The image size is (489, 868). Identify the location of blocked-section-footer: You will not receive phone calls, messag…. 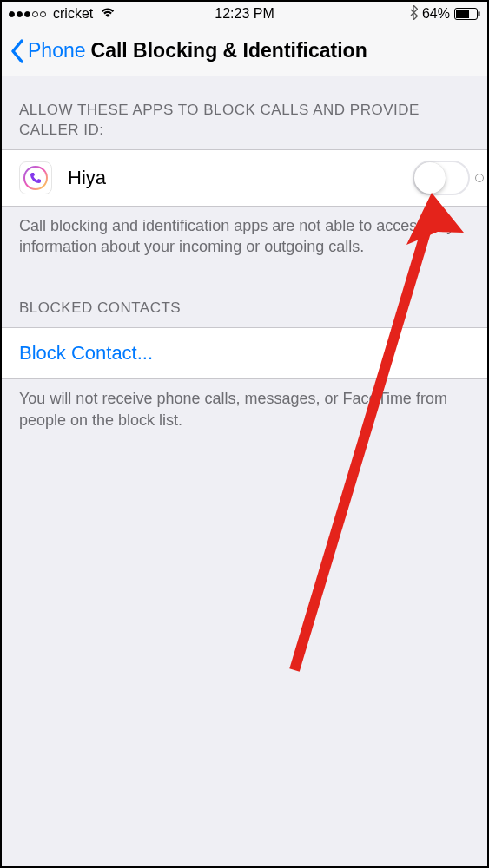
(245, 410).